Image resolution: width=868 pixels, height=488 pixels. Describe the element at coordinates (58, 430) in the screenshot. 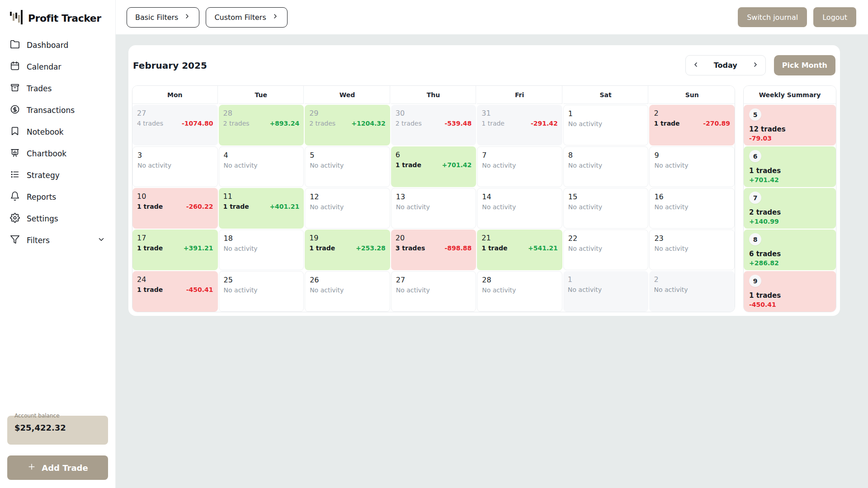

I see `account-balance-card: Account balance $25,422.32` at that location.